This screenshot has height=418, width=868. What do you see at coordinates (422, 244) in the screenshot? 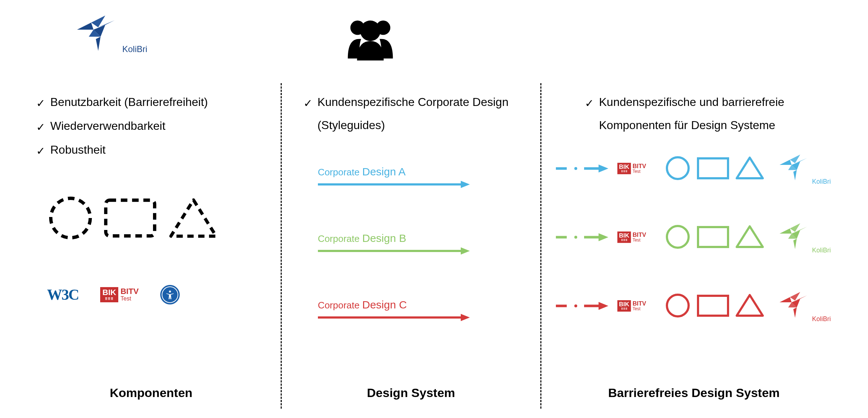
I see `design-row-b: Corporate Design B` at bounding box center [422, 244].